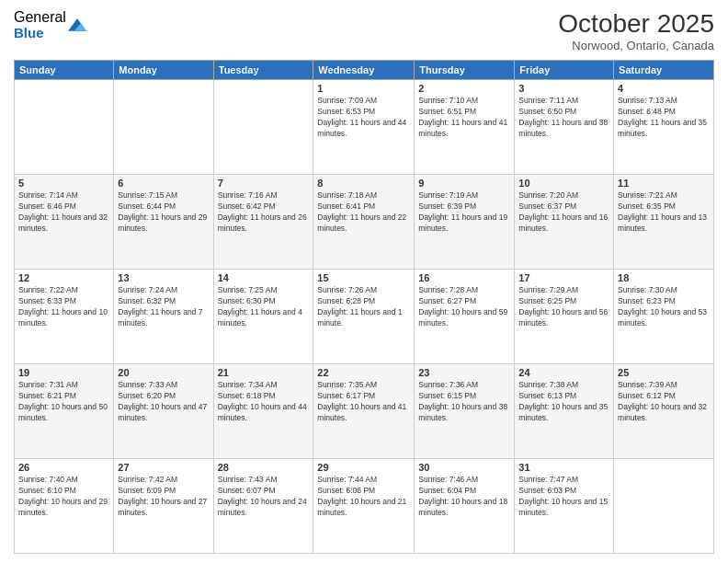 The image size is (728, 563). I want to click on day-number: 13, so click(164, 278).